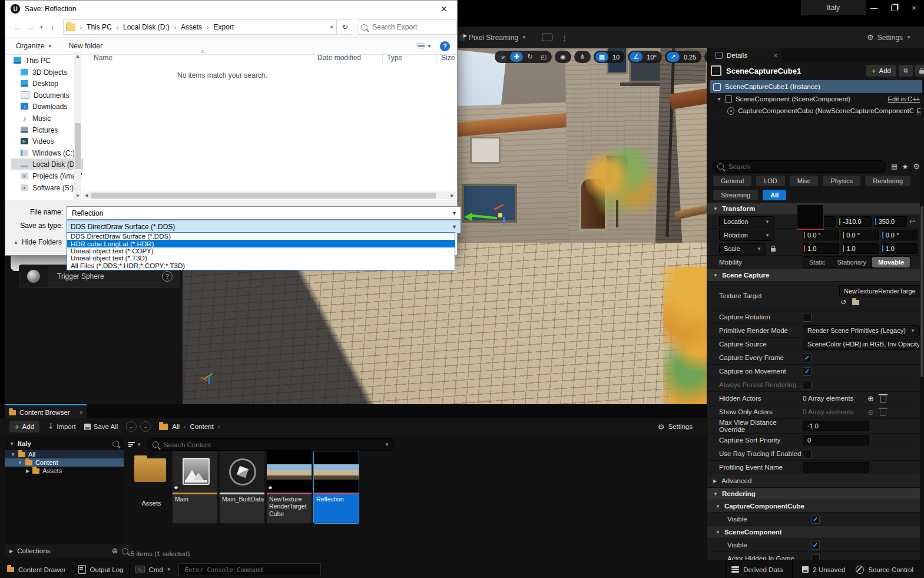 This screenshot has height=578, width=924. What do you see at coordinates (747, 236) in the screenshot?
I see `rotation-dropdown: Rotation▼` at bounding box center [747, 236].